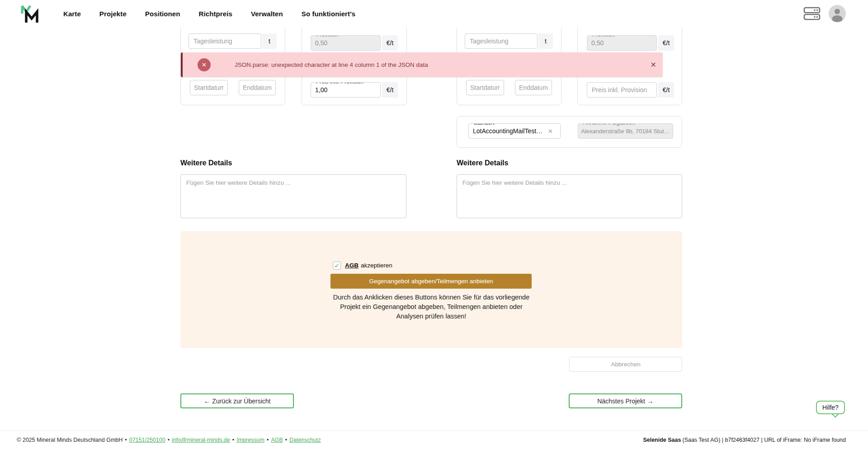 This screenshot has width=868, height=449. I want to click on abgabeort-field: Annahme-/Abgabeort Alexanderstraße 9b, 7…, so click(626, 131).